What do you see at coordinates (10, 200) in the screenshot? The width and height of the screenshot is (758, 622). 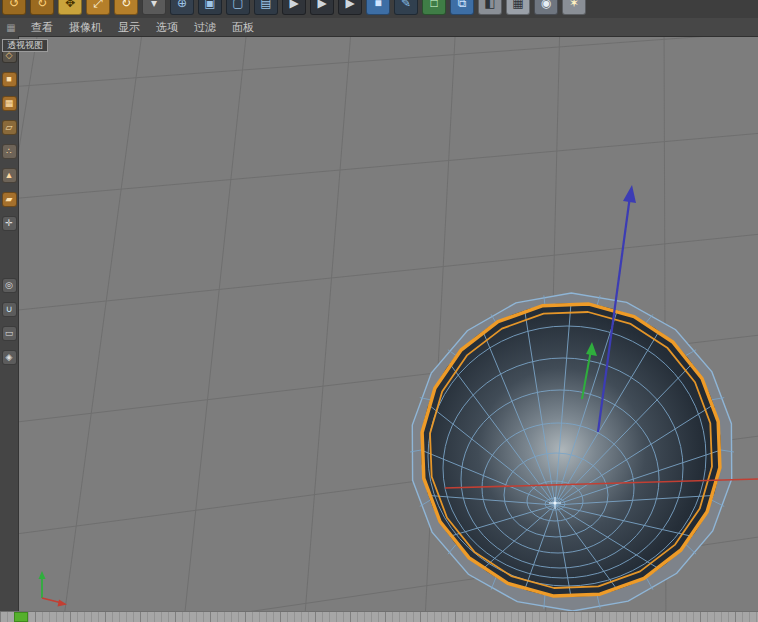 I see `polygons-mode-icon: ▰` at bounding box center [10, 200].